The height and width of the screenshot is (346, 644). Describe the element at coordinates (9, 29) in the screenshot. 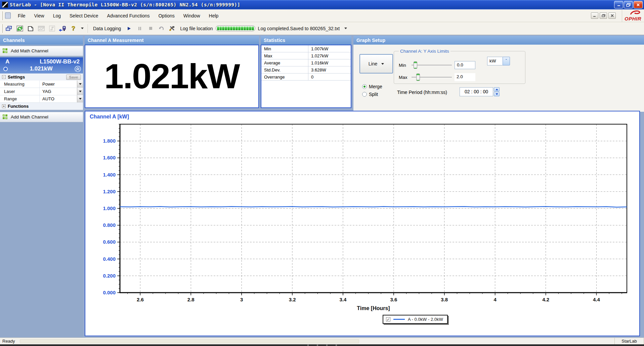

I see `cascade-windows-icon` at that location.